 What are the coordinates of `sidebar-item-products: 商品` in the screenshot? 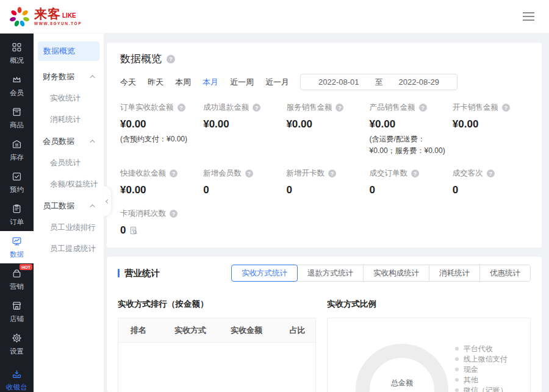 It's located at (17, 118).